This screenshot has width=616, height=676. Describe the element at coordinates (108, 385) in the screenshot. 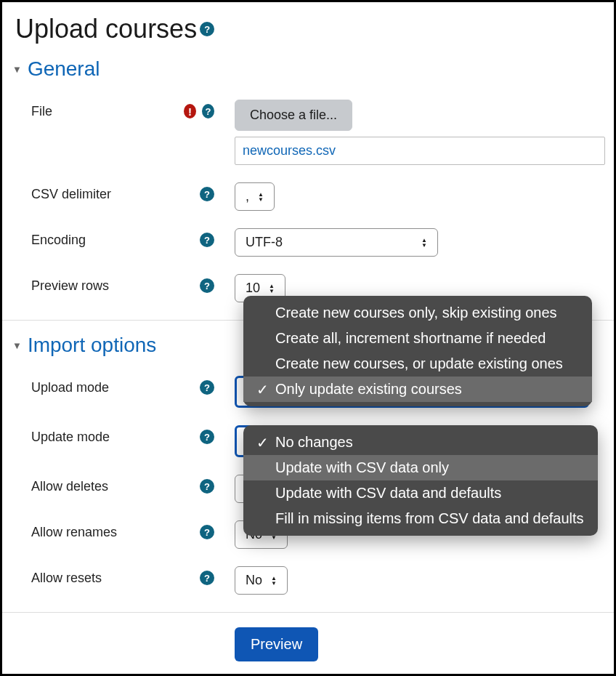

I see `upload-mode-label: Upload mode` at that location.